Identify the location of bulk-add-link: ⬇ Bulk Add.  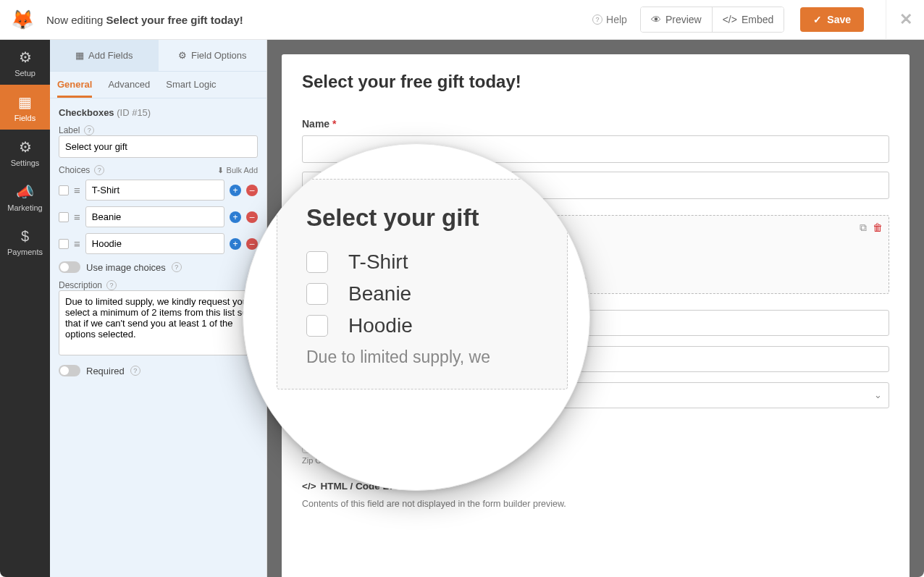
(238, 171).